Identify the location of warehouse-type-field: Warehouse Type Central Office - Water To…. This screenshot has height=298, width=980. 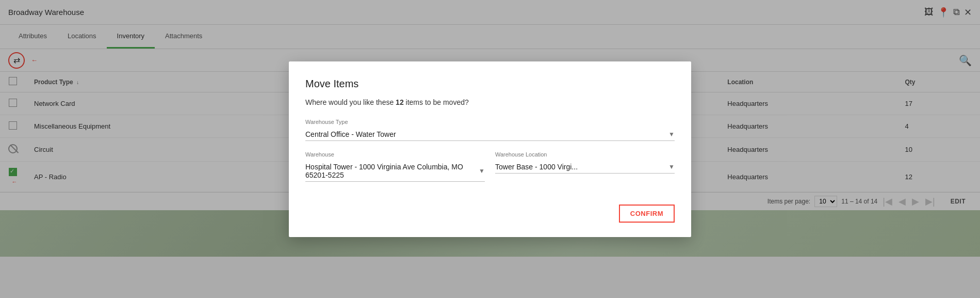
(490, 130).